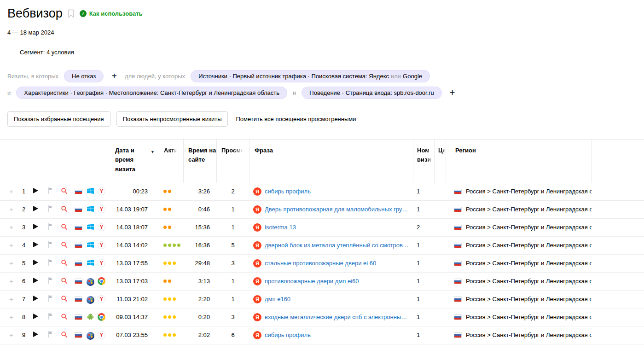 The width and height of the screenshot is (644, 355). I want to click on region-flag-icon, so click(458, 210).